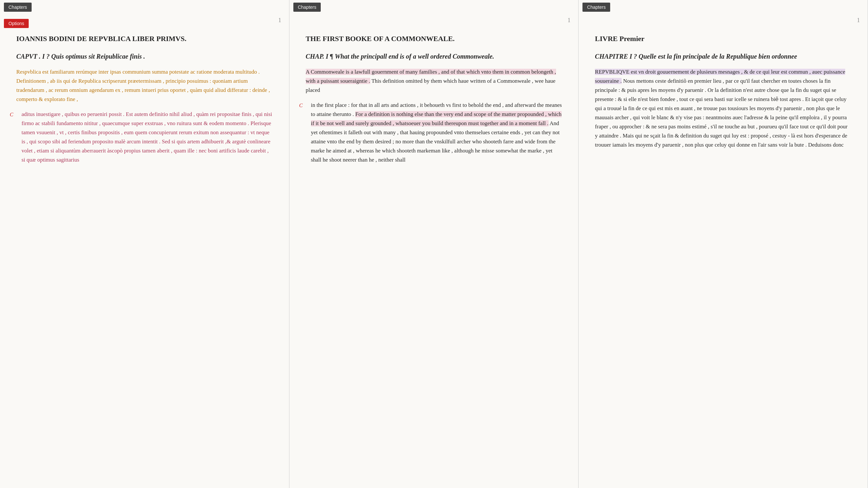  What do you see at coordinates (301, 106) in the screenshot?
I see `col2-marker-c: C` at bounding box center [301, 106].